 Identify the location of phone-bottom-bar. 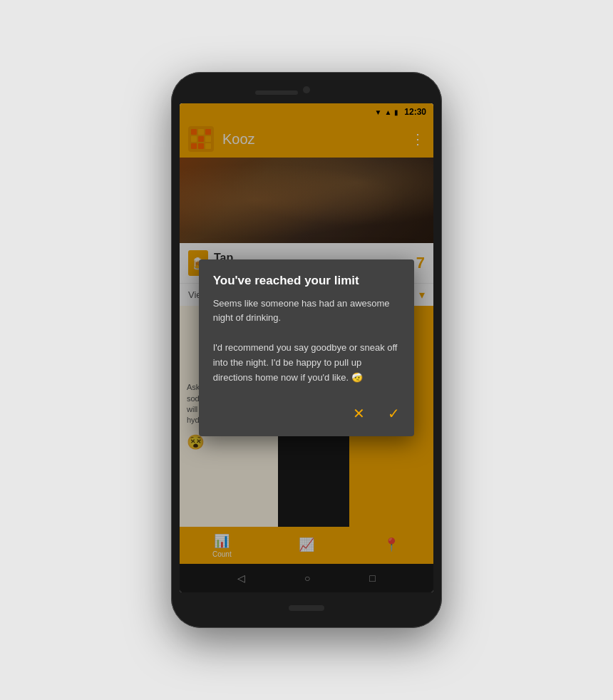
(306, 608).